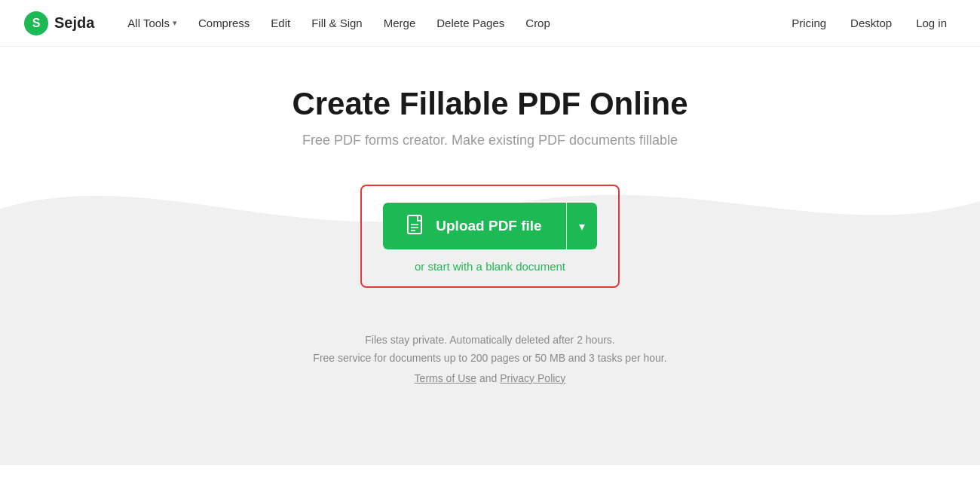 This screenshot has width=980, height=492. Describe the element at coordinates (337, 23) in the screenshot. I see `nav-item-fill-sign: Fill & Sign` at that location.